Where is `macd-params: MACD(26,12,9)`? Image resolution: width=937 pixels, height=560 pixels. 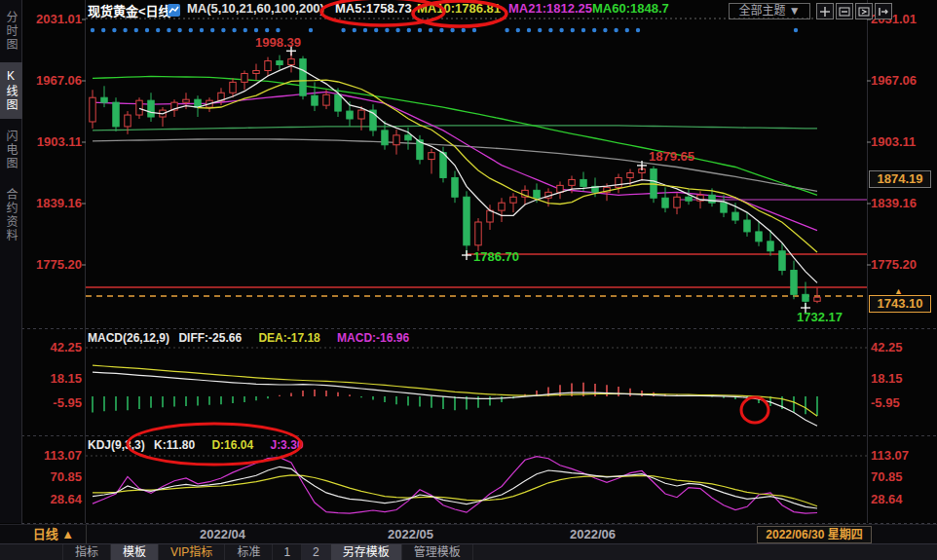
macd-params: MACD(26,12,9) is located at coordinates (129, 338).